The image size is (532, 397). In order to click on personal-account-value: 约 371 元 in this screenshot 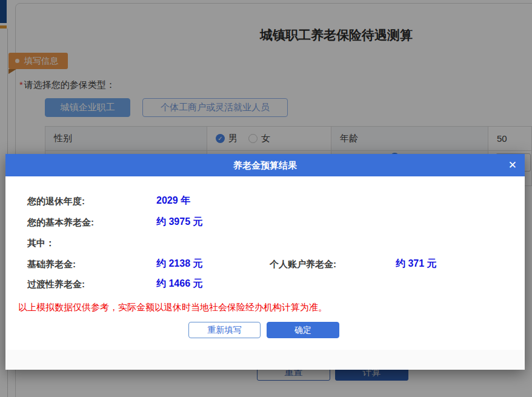, I will do `click(416, 264)`.